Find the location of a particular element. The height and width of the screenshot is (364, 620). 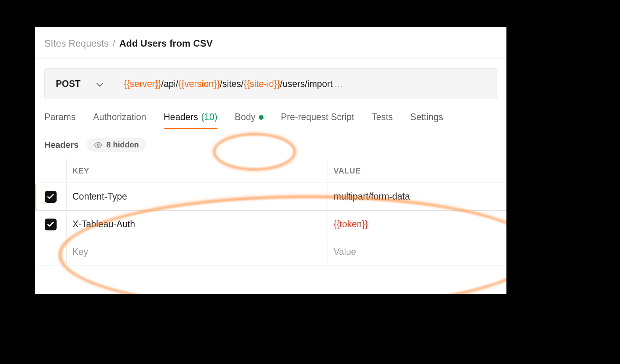

tab-pre-request-script: Pre-request Script is located at coordinates (317, 121).